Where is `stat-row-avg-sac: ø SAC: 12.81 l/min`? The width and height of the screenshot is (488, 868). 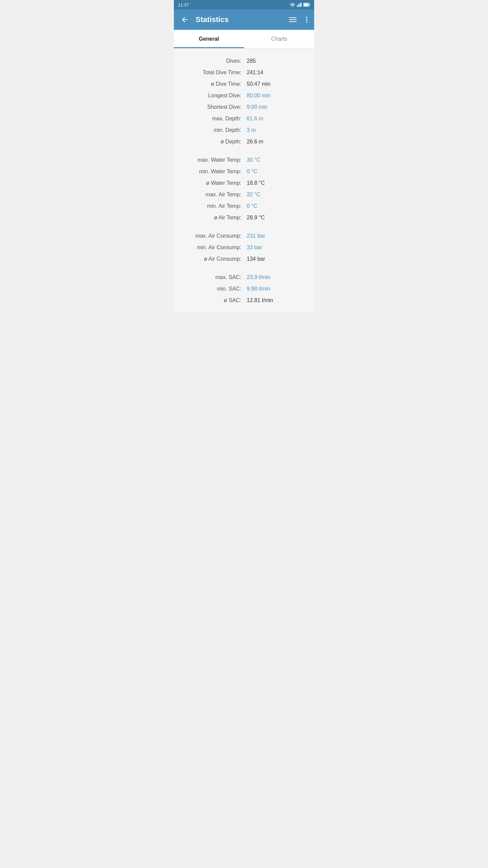 stat-row-avg-sac: ø SAC: 12.81 l/min is located at coordinates (244, 300).